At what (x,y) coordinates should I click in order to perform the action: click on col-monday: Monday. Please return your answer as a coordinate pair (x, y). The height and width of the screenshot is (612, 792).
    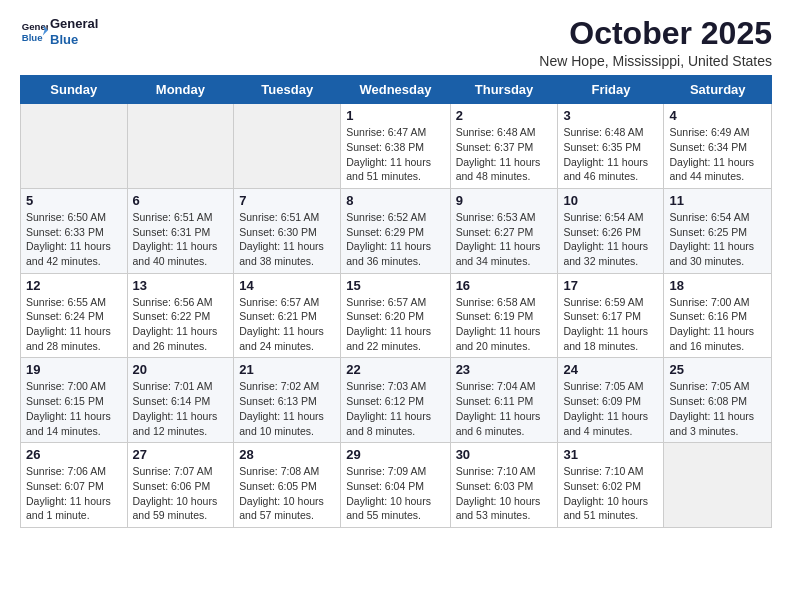
    Looking at the image, I should click on (180, 90).